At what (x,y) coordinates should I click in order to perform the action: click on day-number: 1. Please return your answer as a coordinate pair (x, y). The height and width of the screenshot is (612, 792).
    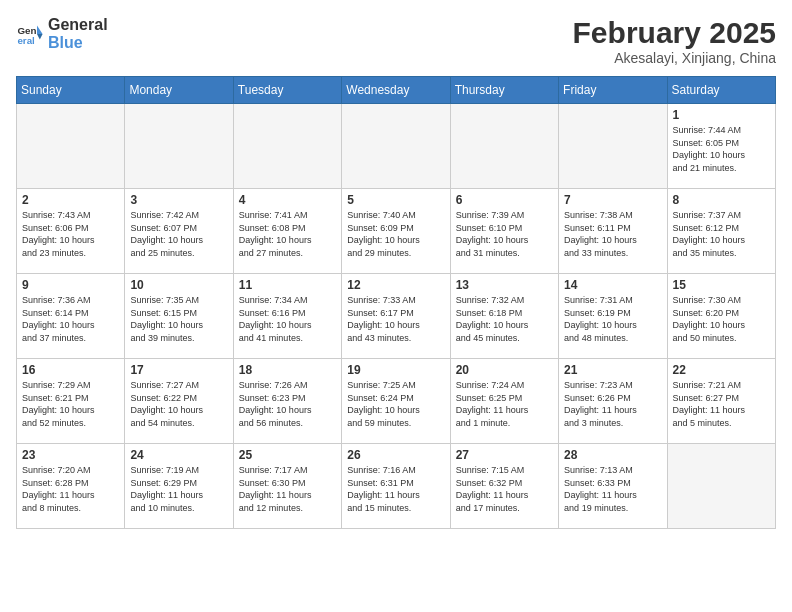
    Looking at the image, I should click on (722, 115).